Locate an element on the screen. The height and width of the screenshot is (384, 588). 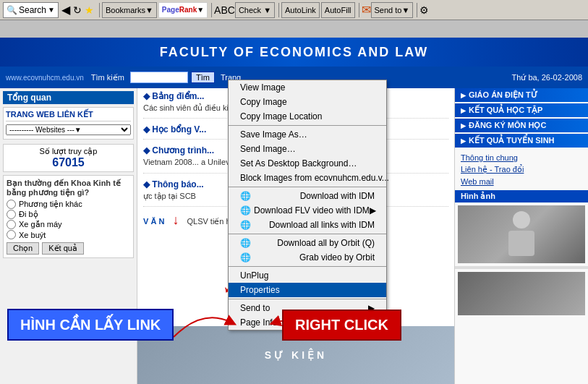
chon-button: Chọn is located at coordinates (23, 249).